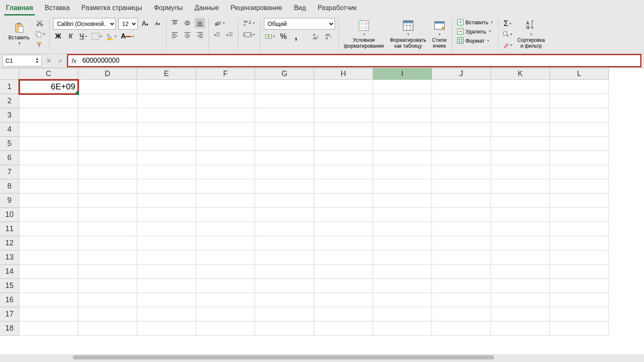  Describe the element at coordinates (49, 101) in the screenshot. I see `cell-C2` at that location.